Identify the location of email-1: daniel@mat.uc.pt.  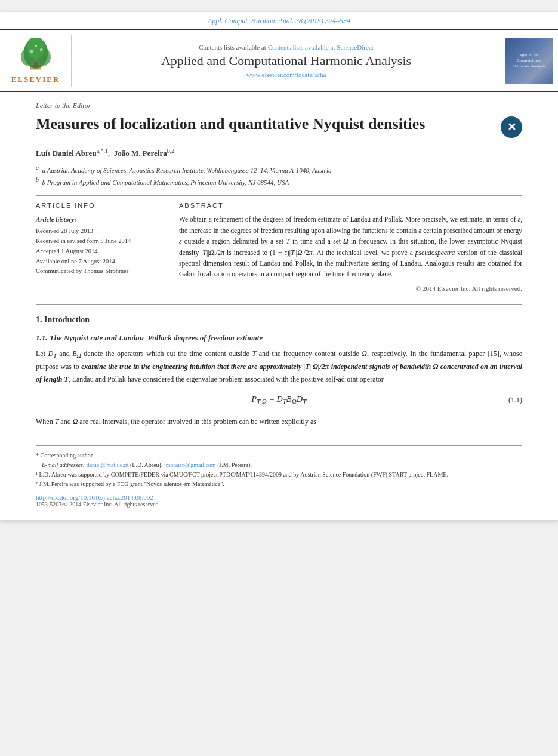
(107, 465).